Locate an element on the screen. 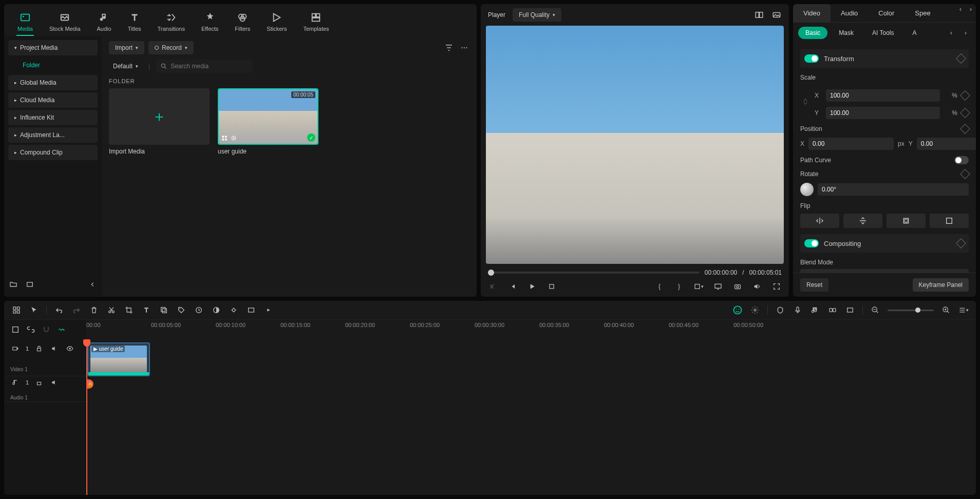  zoom-out-icon is located at coordinates (875, 310).